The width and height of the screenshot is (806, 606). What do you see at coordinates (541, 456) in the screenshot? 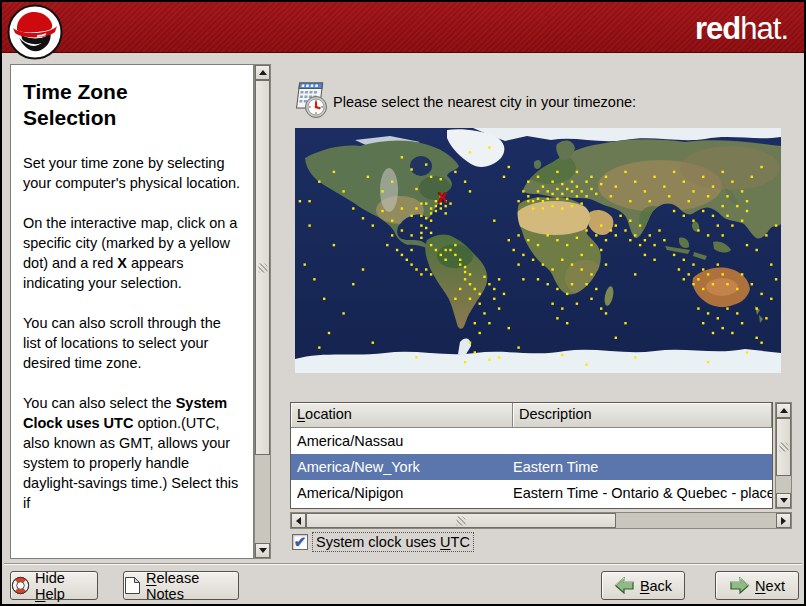
I see `timezone-table: Location Description America/Nassau Amer…` at bounding box center [541, 456].